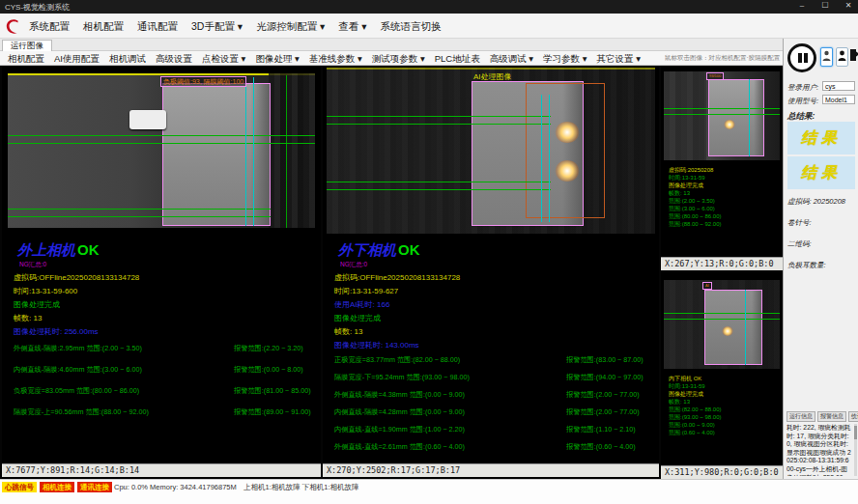 The image size is (858, 504). I want to click on camera-link-badge: 相机连接, so click(57, 487).